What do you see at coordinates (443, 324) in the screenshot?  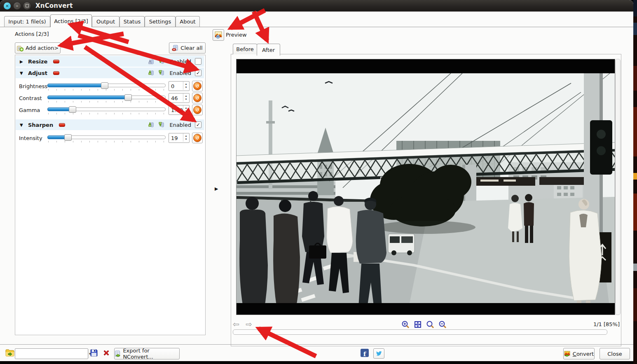 I see `zoom-out-icon` at bounding box center [443, 324].